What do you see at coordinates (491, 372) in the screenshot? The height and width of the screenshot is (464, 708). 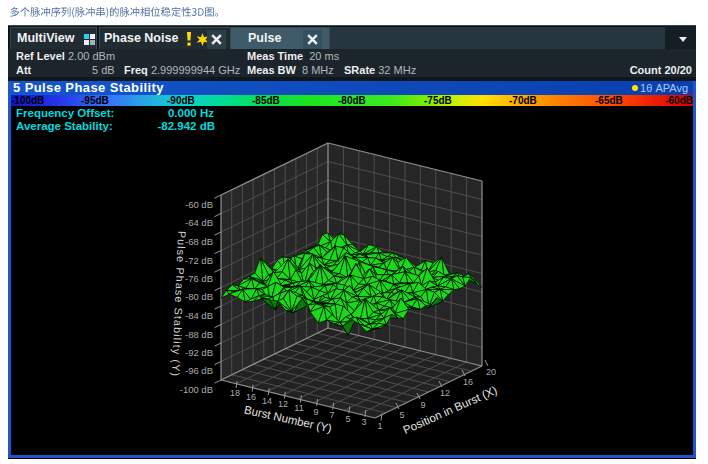 I see `svg-text: 20` at bounding box center [491, 372].